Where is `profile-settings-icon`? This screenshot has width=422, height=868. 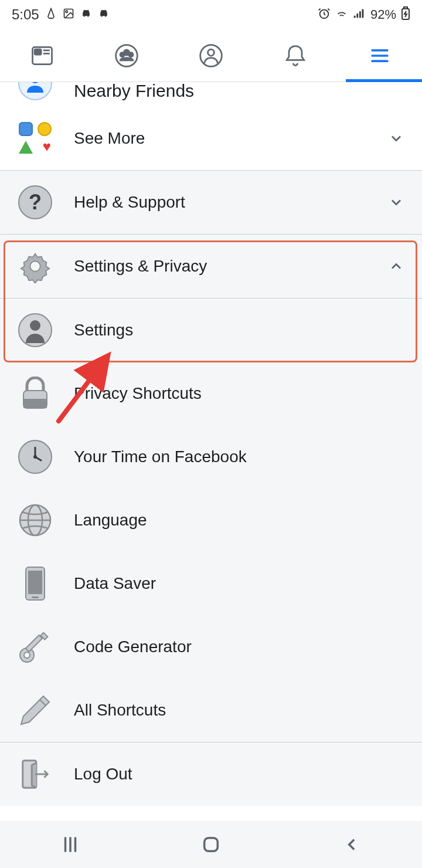 profile-settings-icon is located at coordinates (35, 330).